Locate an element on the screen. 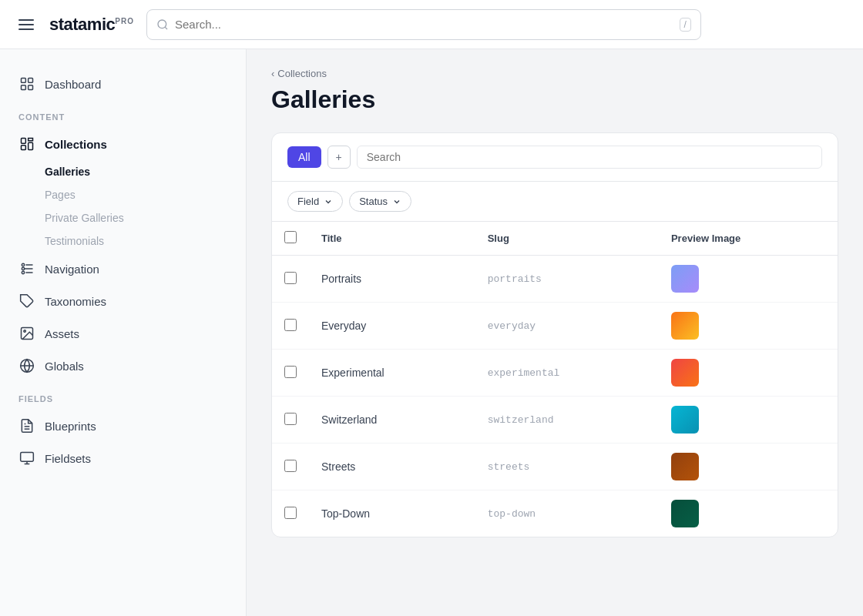 The image size is (863, 616). sidebar-item-assets: Assets is located at coordinates (123, 333).